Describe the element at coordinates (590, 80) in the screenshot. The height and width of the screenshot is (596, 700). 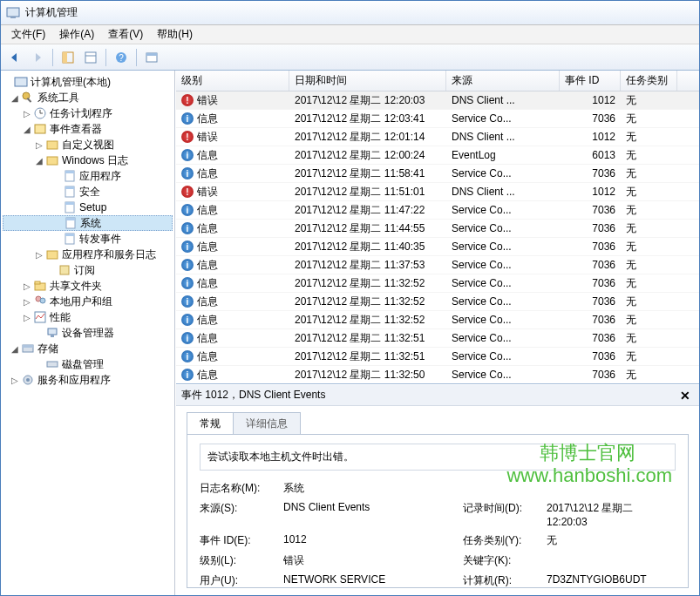
I see `col-event-id: 事件 ID` at that location.